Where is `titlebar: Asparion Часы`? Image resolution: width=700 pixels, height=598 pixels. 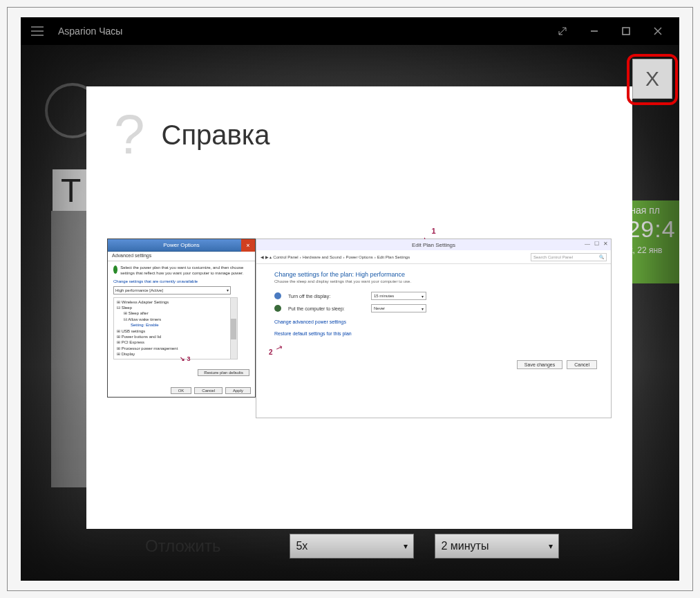 titlebar: Asparion Часы is located at coordinates (350, 31).